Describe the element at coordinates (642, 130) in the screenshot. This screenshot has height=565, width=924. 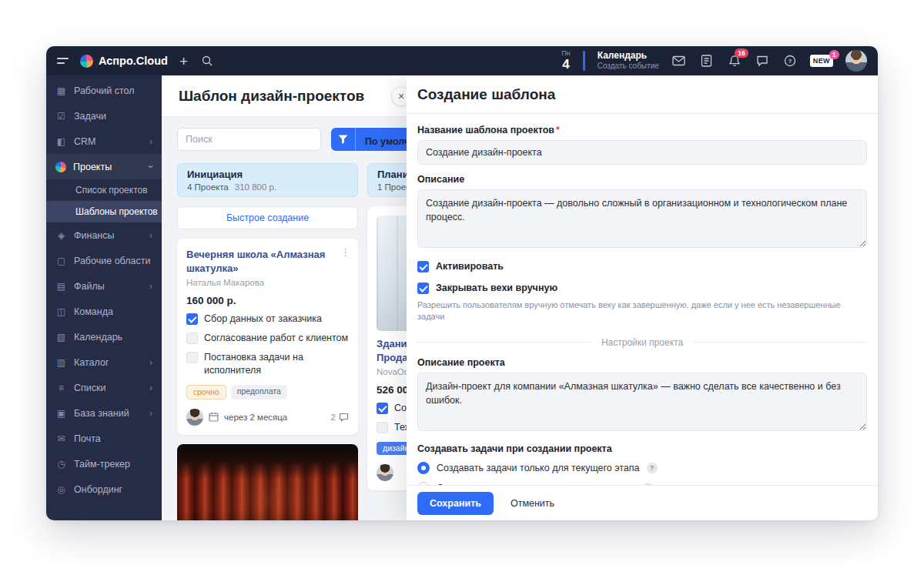
I see `template-name-label: Название шаблона проектов*` at that location.